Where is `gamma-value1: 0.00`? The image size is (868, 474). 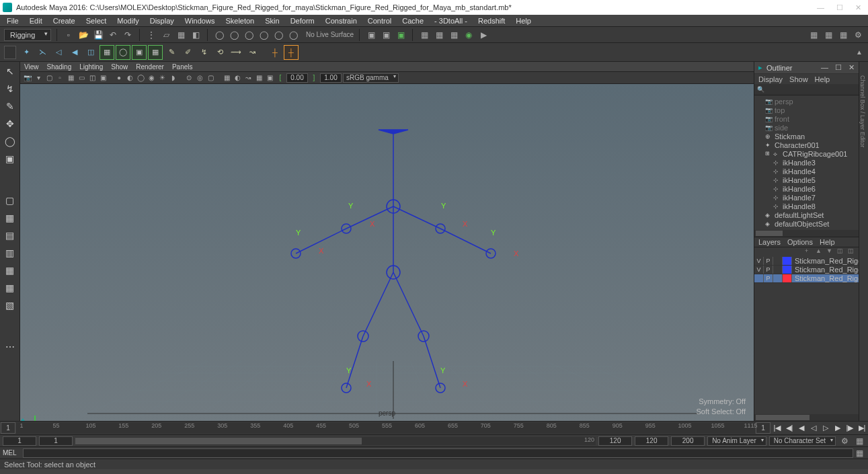 gamma-value1: 0.00 is located at coordinates (297, 78).